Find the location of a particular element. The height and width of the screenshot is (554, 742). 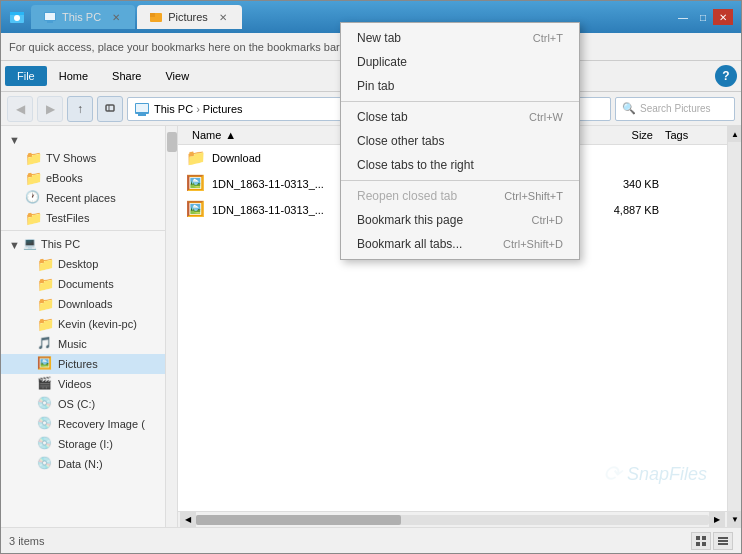

status-icons is located at coordinates (712, 541).